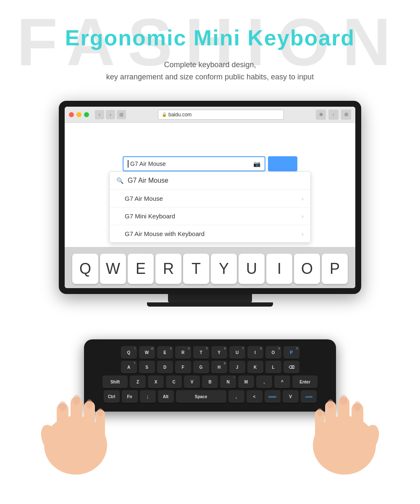 The width and height of the screenshot is (420, 504). What do you see at coordinates (165, 367) in the screenshot?
I see `key-d: D` at bounding box center [165, 367].